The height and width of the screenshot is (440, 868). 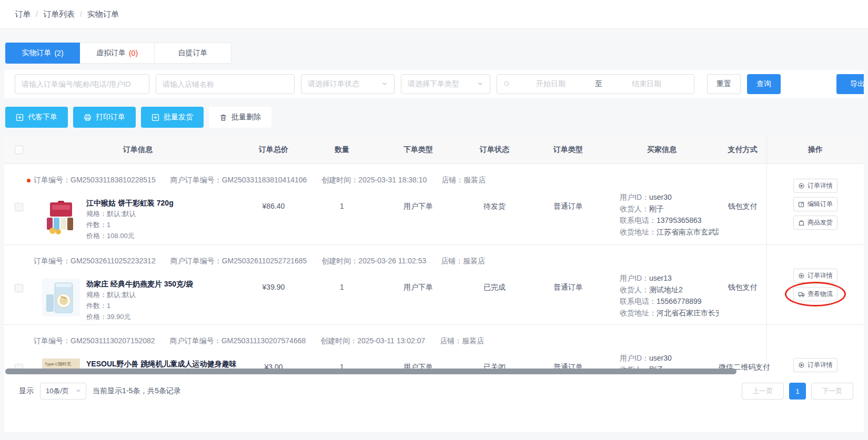 I want to click on row-actions: 订单详情 编辑订单 商品发货, so click(x=815, y=204).